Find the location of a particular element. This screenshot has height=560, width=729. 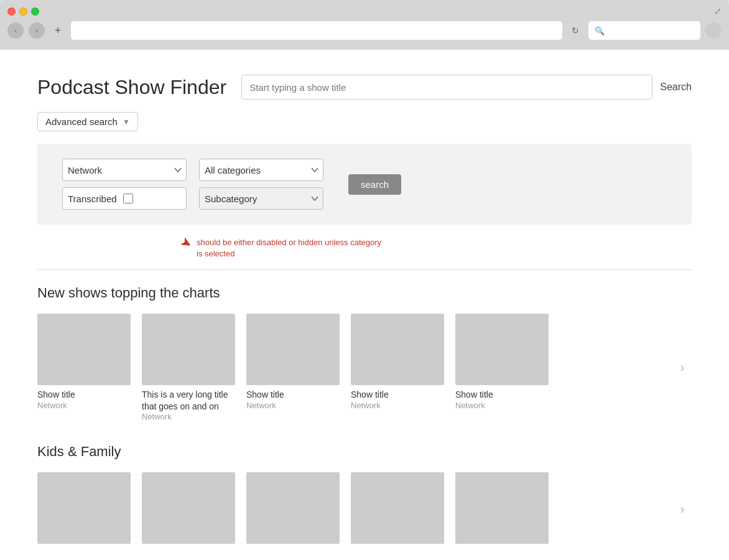

maximize-button is located at coordinates (35, 11).